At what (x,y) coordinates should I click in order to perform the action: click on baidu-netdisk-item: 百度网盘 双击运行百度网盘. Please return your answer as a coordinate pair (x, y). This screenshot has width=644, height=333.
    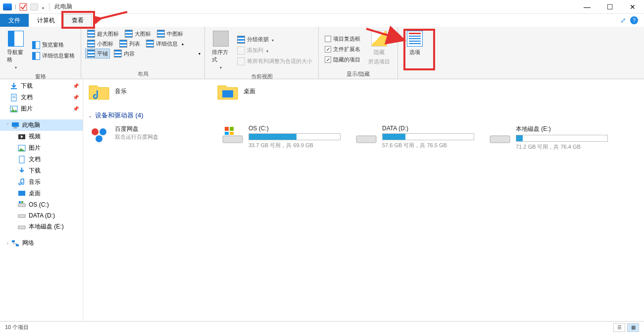
    Looking at the image, I should click on (148, 138).